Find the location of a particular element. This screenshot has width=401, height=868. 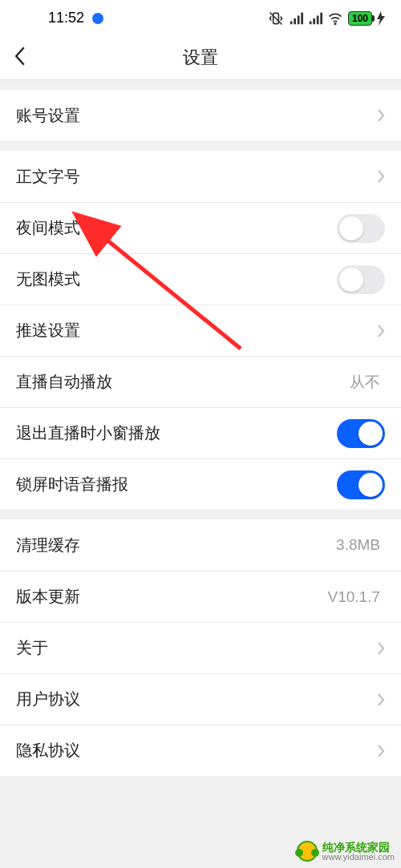

wifi-icon is located at coordinates (335, 18).